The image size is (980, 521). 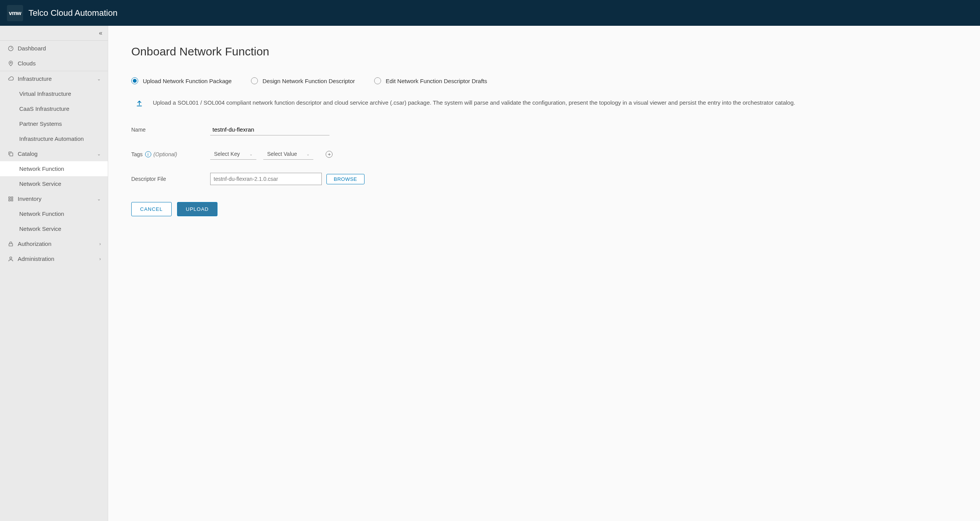 What do you see at coordinates (54, 124) in the screenshot?
I see `sidebar-item-partner-systems: Partner Systems` at bounding box center [54, 124].